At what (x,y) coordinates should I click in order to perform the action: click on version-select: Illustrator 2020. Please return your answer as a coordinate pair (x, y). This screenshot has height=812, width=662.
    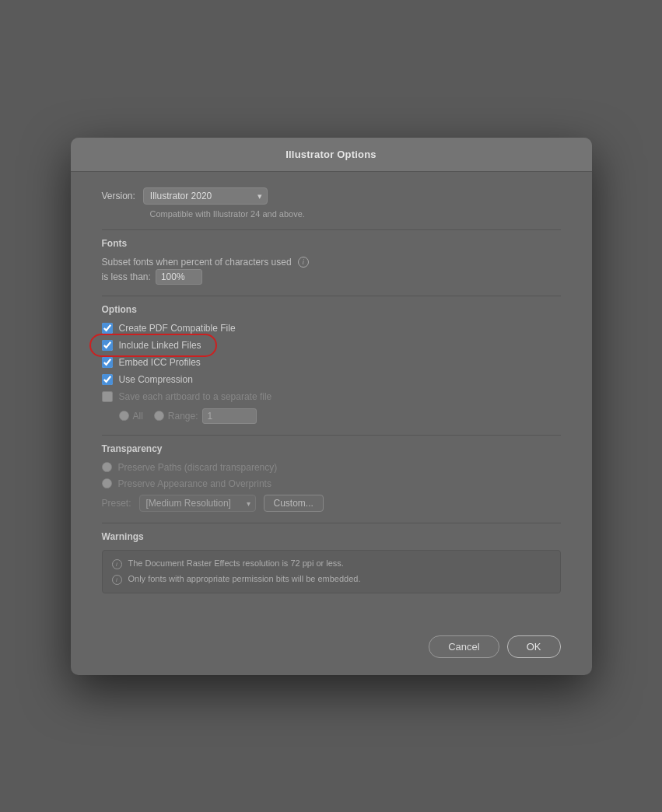
    Looking at the image, I should click on (205, 196).